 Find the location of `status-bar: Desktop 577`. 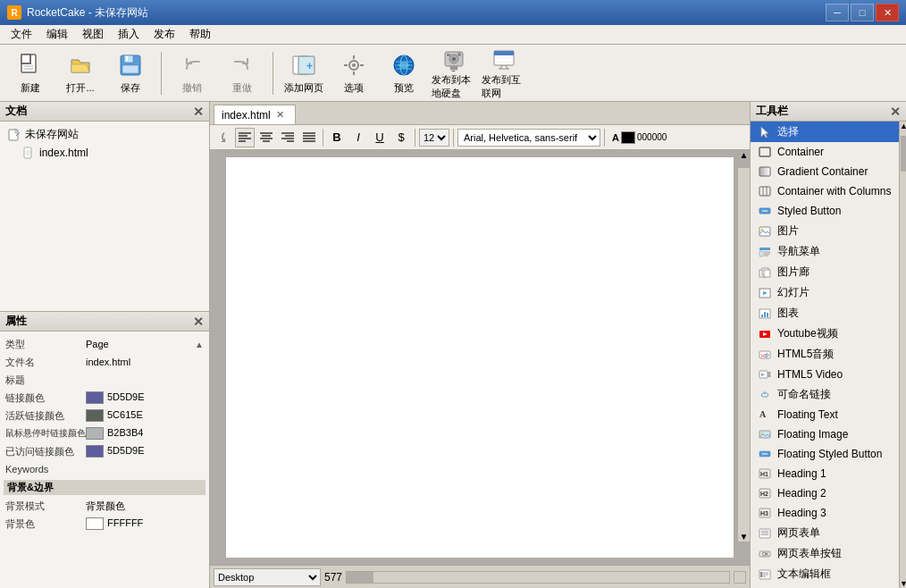

status-bar: Desktop 577 is located at coordinates (480, 576).